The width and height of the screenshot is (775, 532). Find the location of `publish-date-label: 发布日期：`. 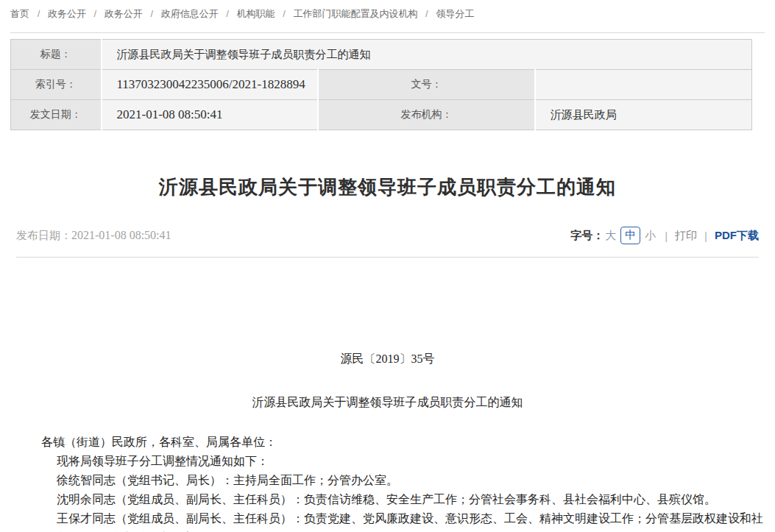

publish-date-label: 发布日期： is located at coordinates (44, 235).